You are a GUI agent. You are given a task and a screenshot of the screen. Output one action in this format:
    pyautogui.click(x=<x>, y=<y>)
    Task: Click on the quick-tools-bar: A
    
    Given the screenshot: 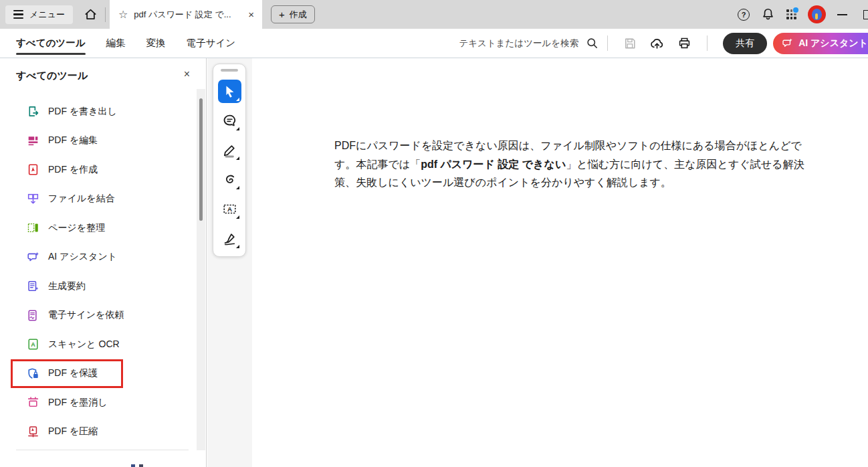 What is the action you would take?
    pyautogui.click(x=229, y=161)
    